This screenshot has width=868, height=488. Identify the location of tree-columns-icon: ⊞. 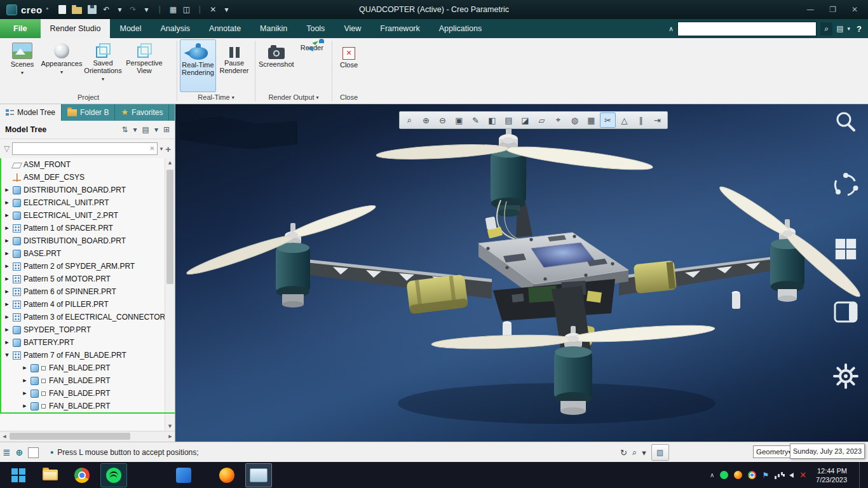
(166, 130).